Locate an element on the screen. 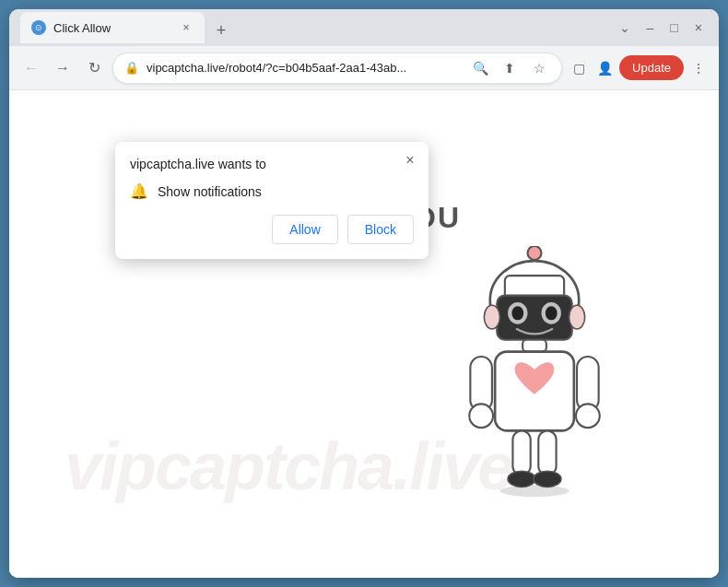  nav-bar: ← → ↻ 🔒 vipcaptcha.live/robot4/?c=b04b5a… is located at coordinates (364, 68).